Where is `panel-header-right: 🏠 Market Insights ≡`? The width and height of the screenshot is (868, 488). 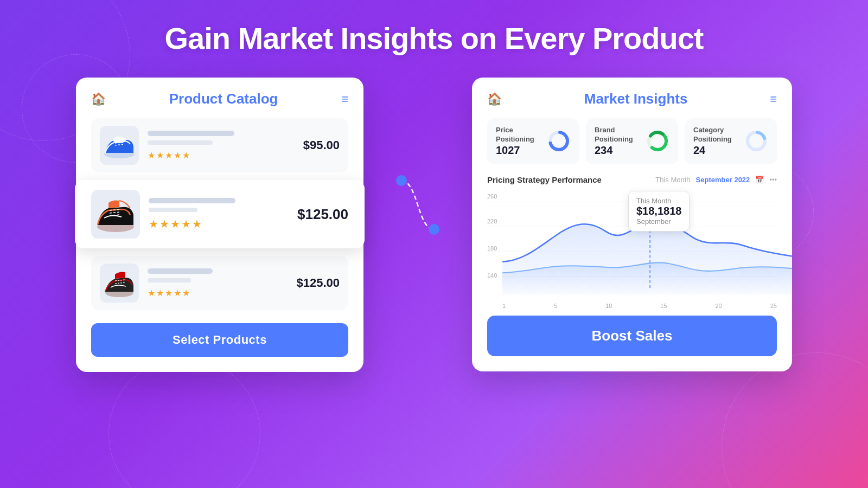 panel-header-right: 🏠 Market Insights ≡ is located at coordinates (632, 99).